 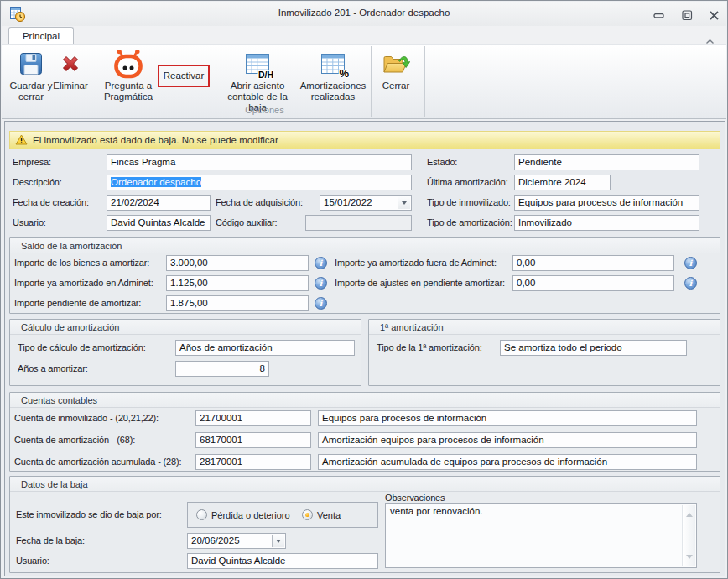 I want to click on empresa-label: Empresa:, so click(x=32, y=163).